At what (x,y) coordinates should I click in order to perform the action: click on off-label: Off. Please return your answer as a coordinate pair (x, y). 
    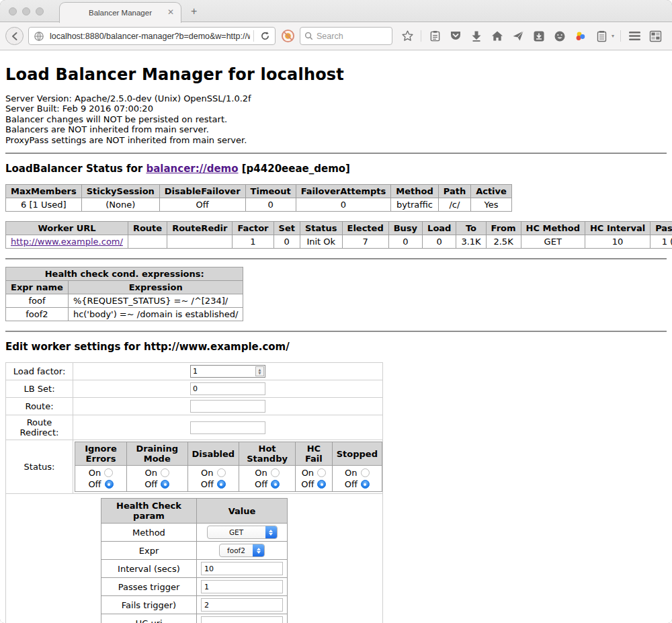
    Looking at the image, I should click on (151, 484).